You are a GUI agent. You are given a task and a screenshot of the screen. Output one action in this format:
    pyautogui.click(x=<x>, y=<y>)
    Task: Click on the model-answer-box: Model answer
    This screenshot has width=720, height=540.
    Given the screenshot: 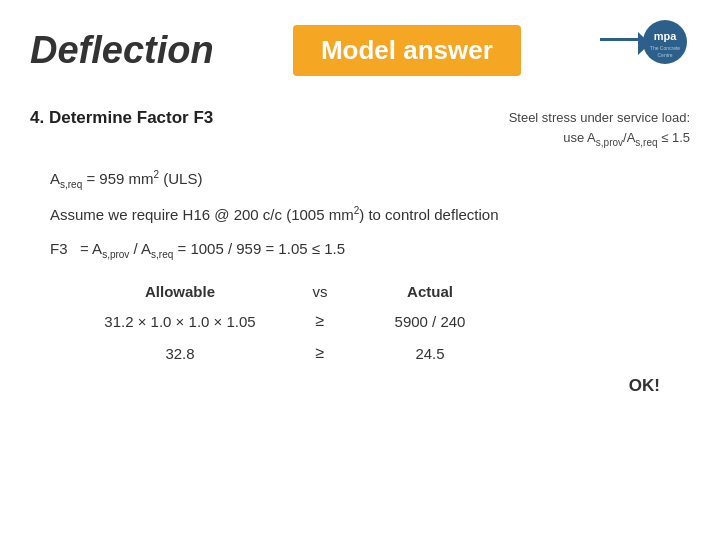 What is the action you would take?
    pyautogui.click(x=407, y=50)
    